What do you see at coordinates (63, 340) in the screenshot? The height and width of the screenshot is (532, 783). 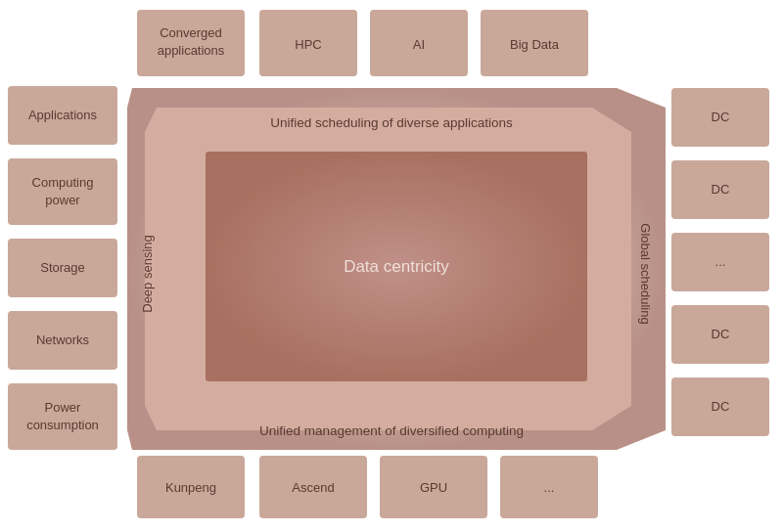 I see `svg-text: Networks` at bounding box center [63, 340].